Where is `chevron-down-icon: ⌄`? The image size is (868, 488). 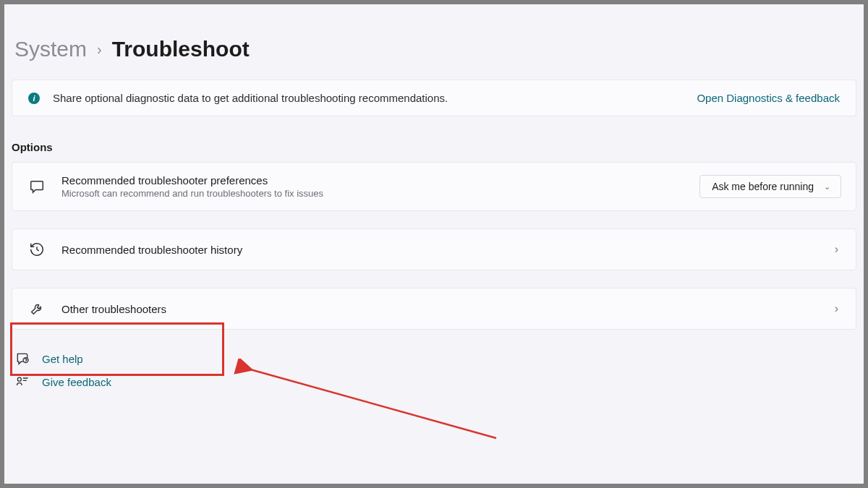
chevron-down-icon: ⌄ is located at coordinates (827, 187).